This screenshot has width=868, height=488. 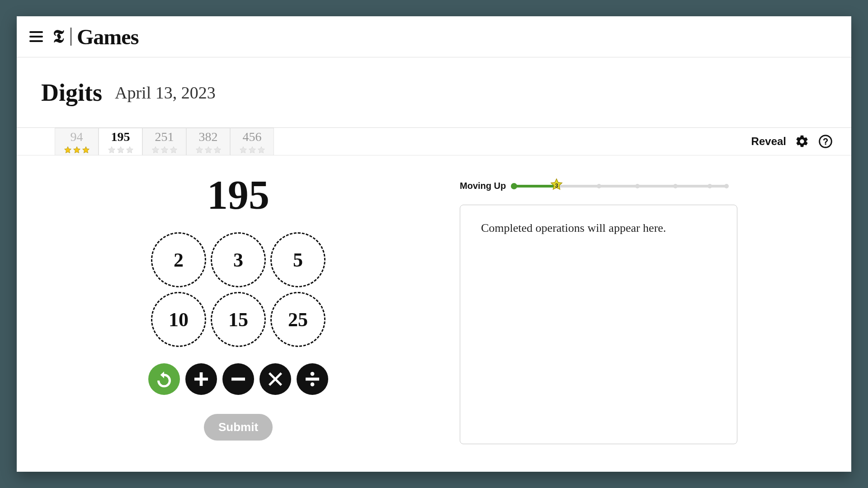 What do you see at coordinates (165, 137) in the screenshot?
I see `puzzle-tab-value: 251` at bounding box center [165, 137].